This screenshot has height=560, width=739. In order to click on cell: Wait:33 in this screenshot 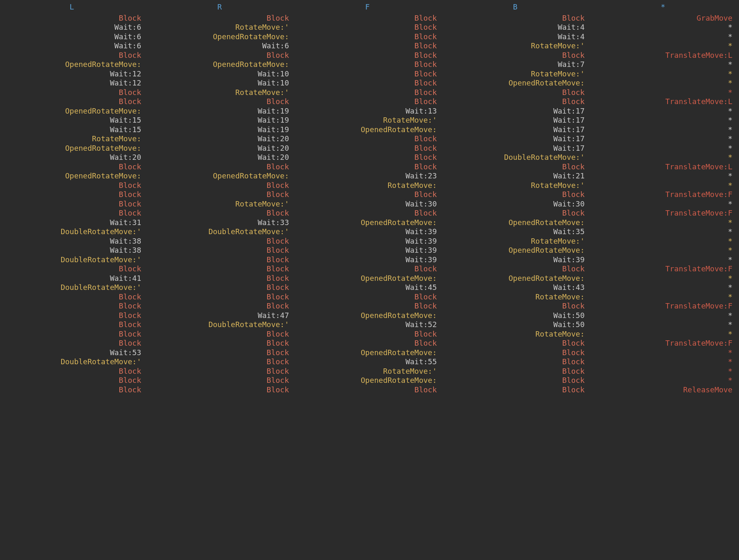, I will do `click(220, 223)`.